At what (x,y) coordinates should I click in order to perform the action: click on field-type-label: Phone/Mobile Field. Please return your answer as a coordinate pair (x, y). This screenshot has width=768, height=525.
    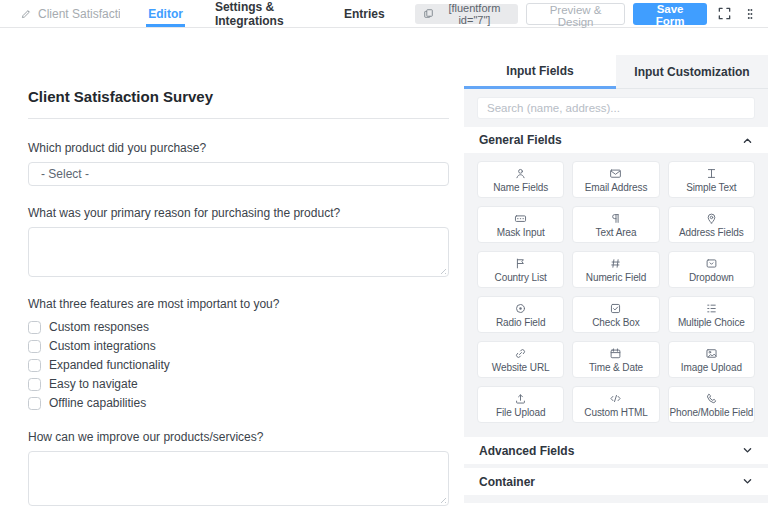
    Looking at the image, I should click on (711, 412).